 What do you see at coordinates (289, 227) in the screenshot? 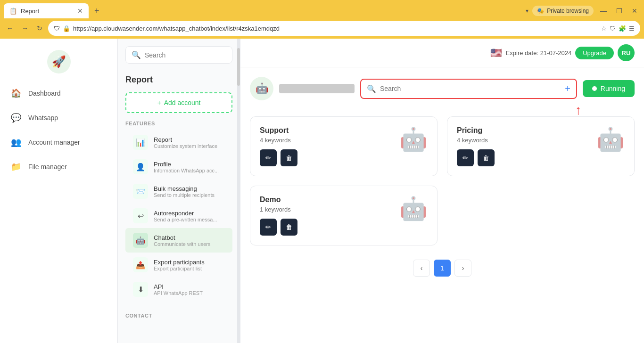
I see `card-delete-btn-2: 🗑` at bounding box center [289, 227].